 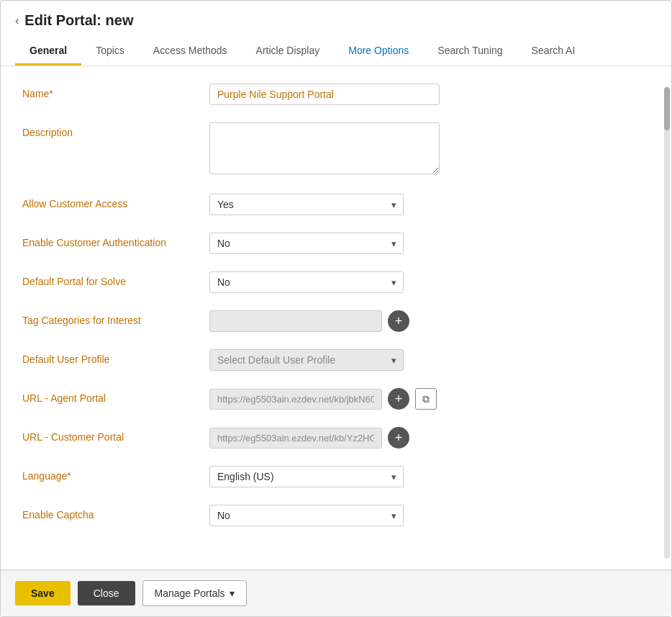 I want to click on default-portal-label: Default Portal for Solve, so click(x=116, y=279).